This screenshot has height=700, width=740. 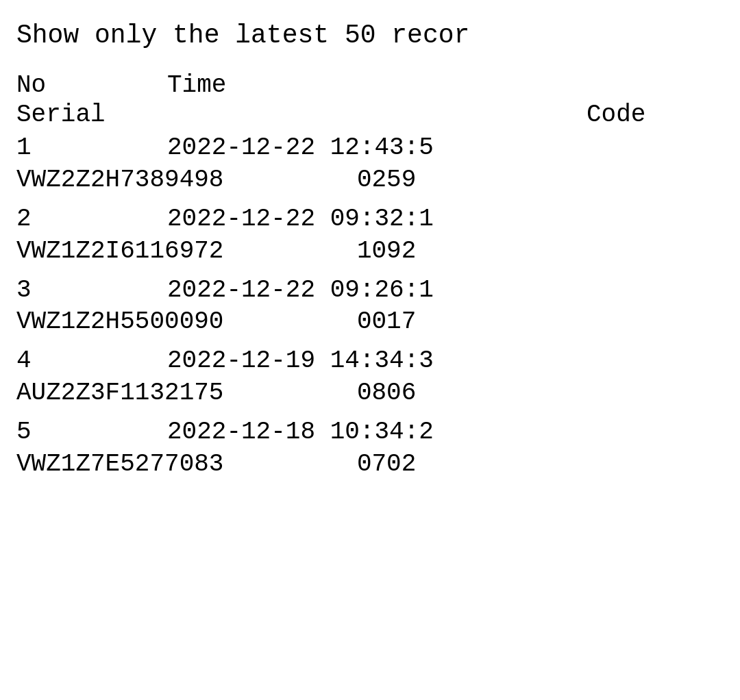 I want to click on row-serial-value-2: VWZ1Z2I6116972 1092, so click(x=370, y=253).